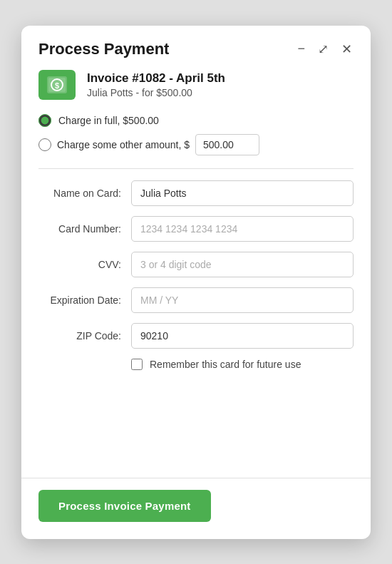  I want to click on invoice-info: $ Invoice #1082 - April 5th Julia Potts …, so click(196, 85).